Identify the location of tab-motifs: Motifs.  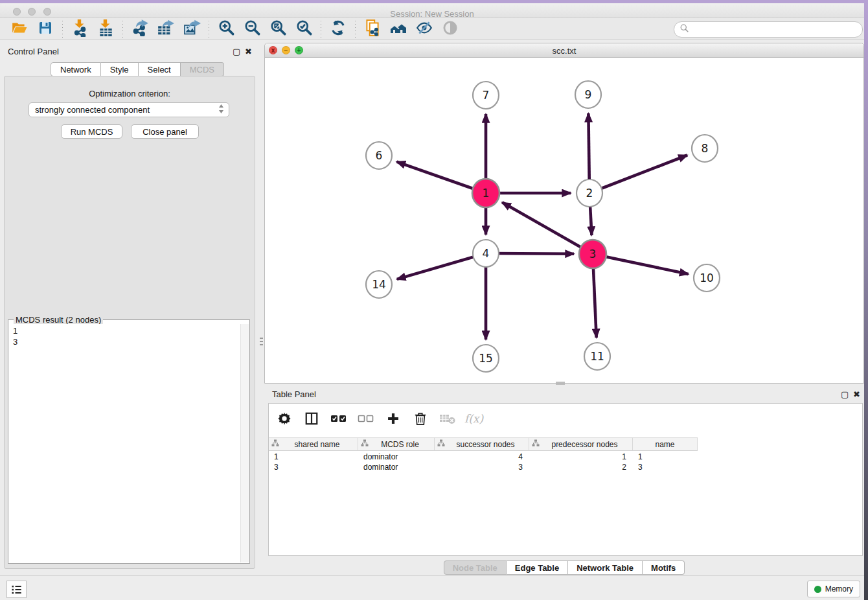
(663, 568).